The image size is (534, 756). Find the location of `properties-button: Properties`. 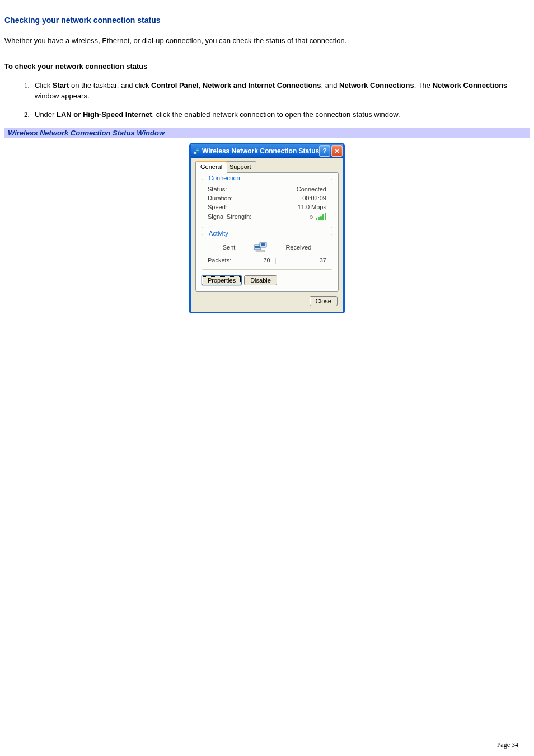

properties-button: Properties is located at coordinates (222, 280).